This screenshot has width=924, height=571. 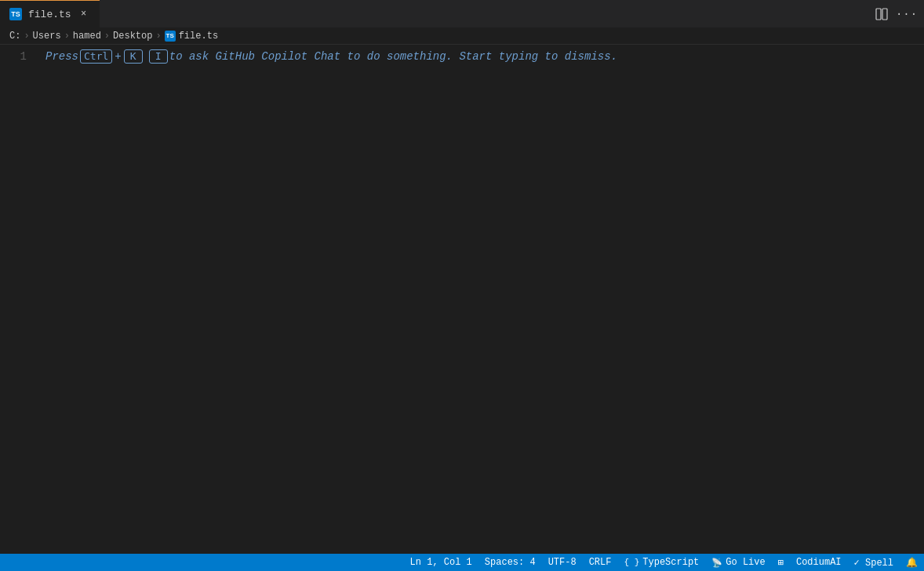 I want to click on split-editor-button, so click(x=882, y=14).